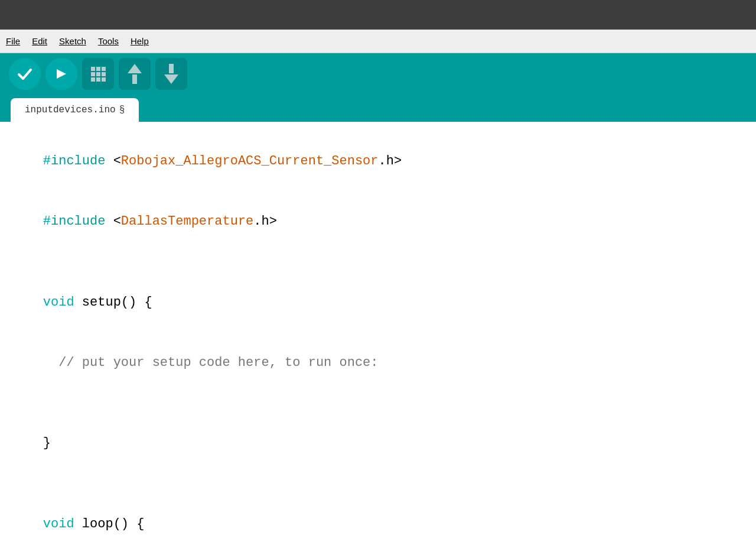 This screenshot has width=756, height=535. I want to click on arrow-up-icon, so click(135, 74).